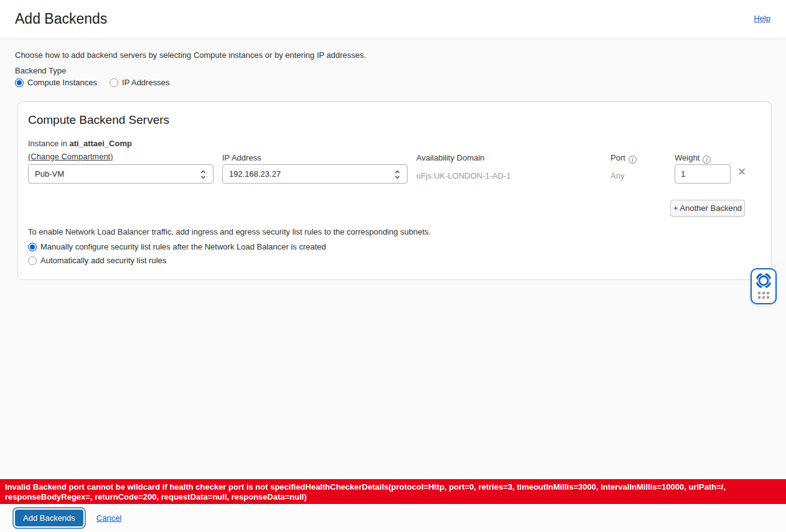  I want to click on radio-compute-instances-label: Compute Instances, so click(62, 82).